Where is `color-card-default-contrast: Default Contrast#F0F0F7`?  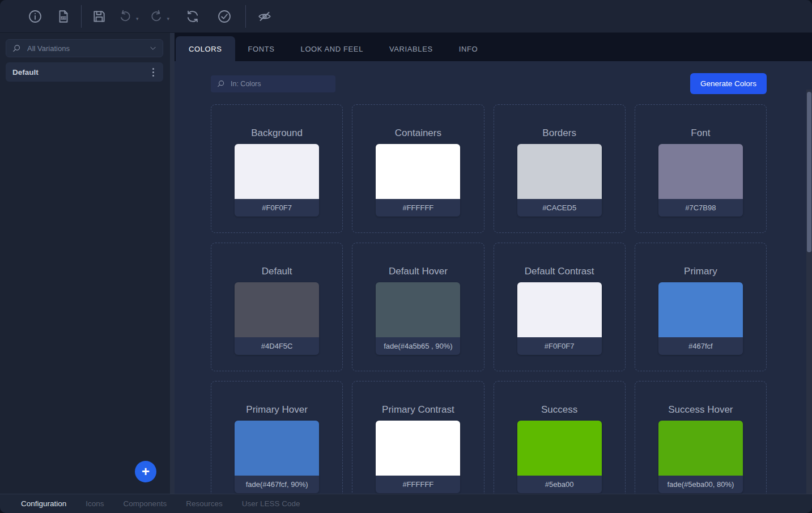 color-card-default-contrast: Default Contrast#F0F0F7 is located at coordinates (560, 307).